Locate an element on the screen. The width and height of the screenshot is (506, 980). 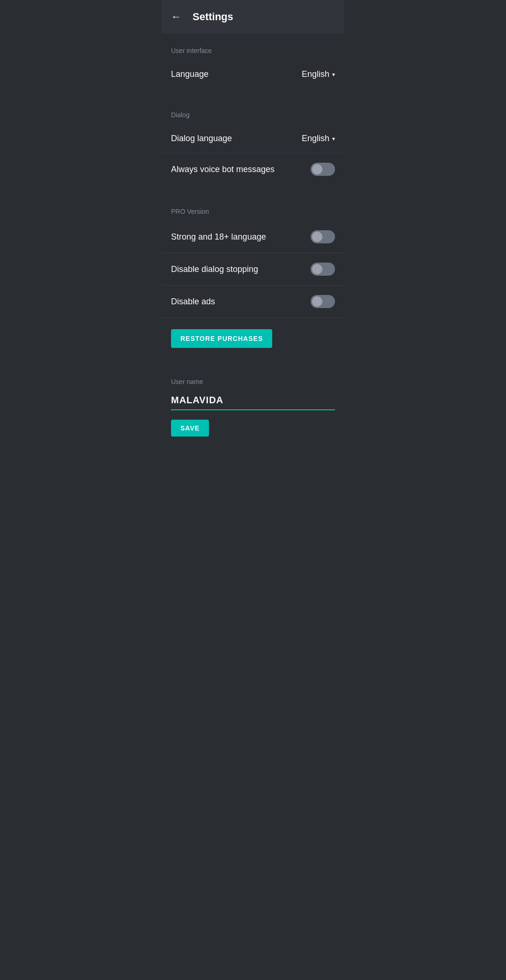
language-row: Language English ▾ is located at coordinates (253, 74).